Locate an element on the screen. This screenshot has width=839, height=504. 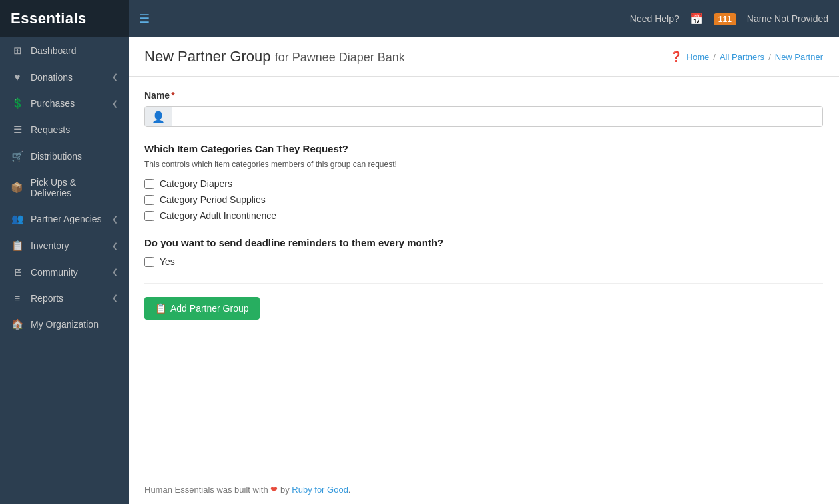
categories-title: Which Item Categories Can They Request? is located at coordinates (483, 149).